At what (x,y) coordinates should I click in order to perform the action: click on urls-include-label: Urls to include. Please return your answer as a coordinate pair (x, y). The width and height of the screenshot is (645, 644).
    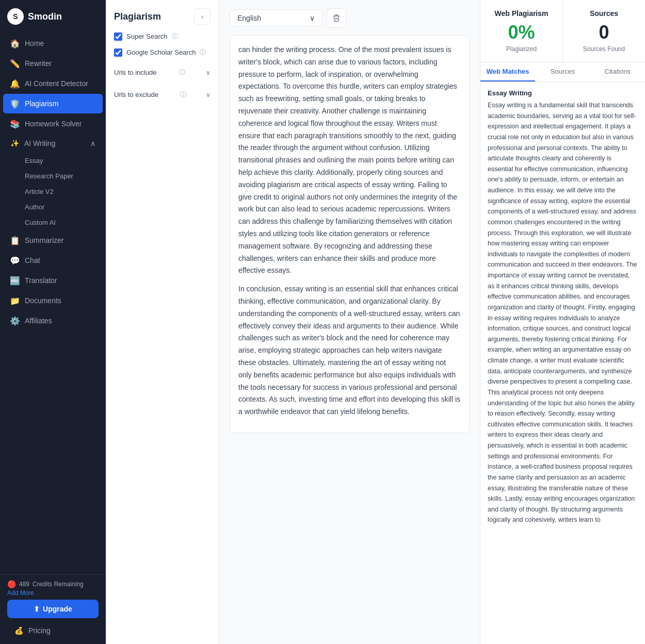
    Looking at the image, I should click on (135, 72).